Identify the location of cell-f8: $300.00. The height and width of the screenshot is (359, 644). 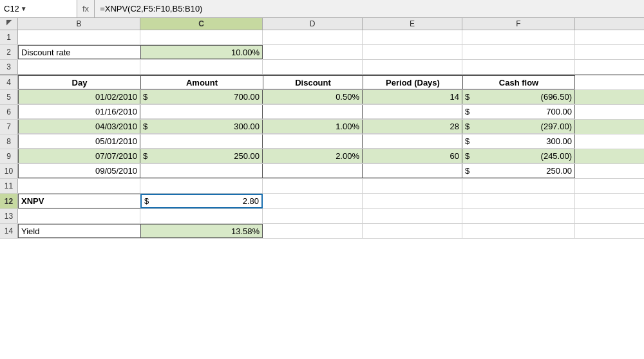
(519, 142).